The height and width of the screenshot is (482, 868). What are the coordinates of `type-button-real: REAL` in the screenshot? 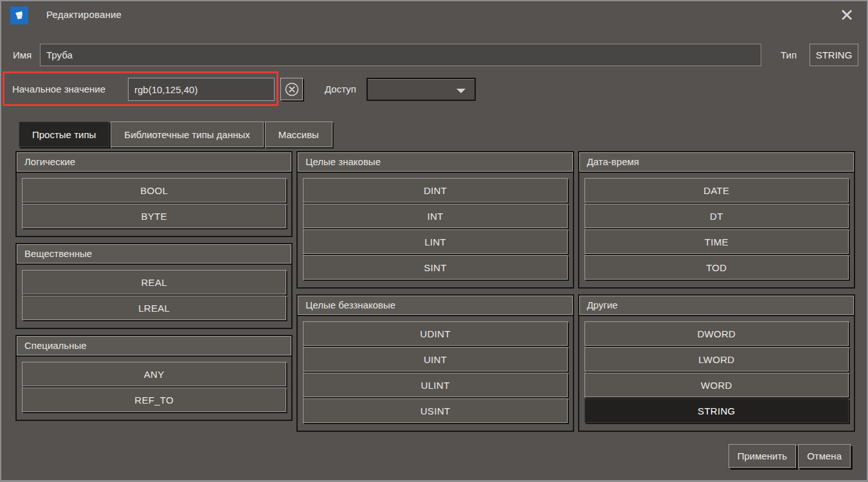 It's located at (154, 282).